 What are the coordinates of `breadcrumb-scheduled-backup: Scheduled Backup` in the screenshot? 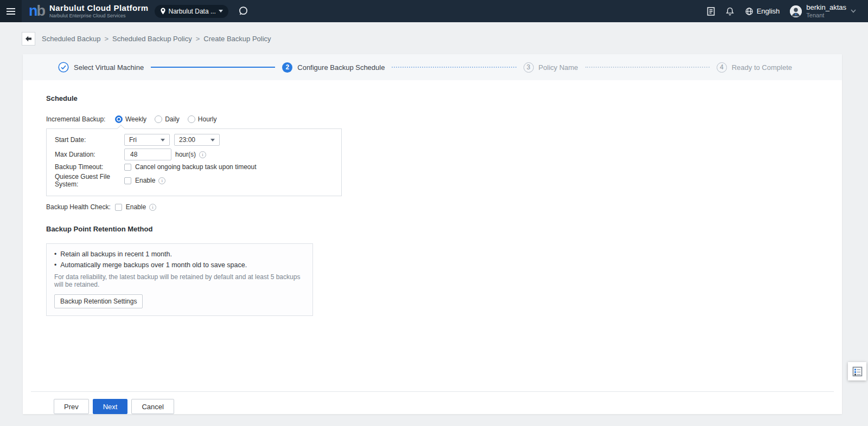 It's located at (71, 39).